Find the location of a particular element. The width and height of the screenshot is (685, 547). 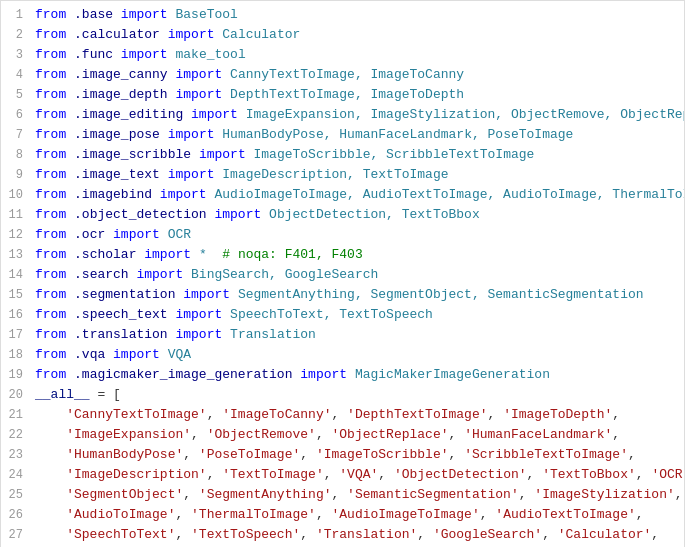

line-content: from .image_pose import HumanBodyPose, H… is located at coordinates (358, 135).